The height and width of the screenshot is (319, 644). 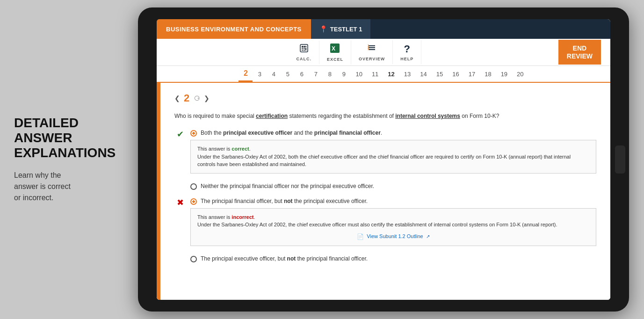 What do you see at coordinates (375, 74) in the screenshot?
I see `q-num-11: 11` at bounding box center [375, 74].